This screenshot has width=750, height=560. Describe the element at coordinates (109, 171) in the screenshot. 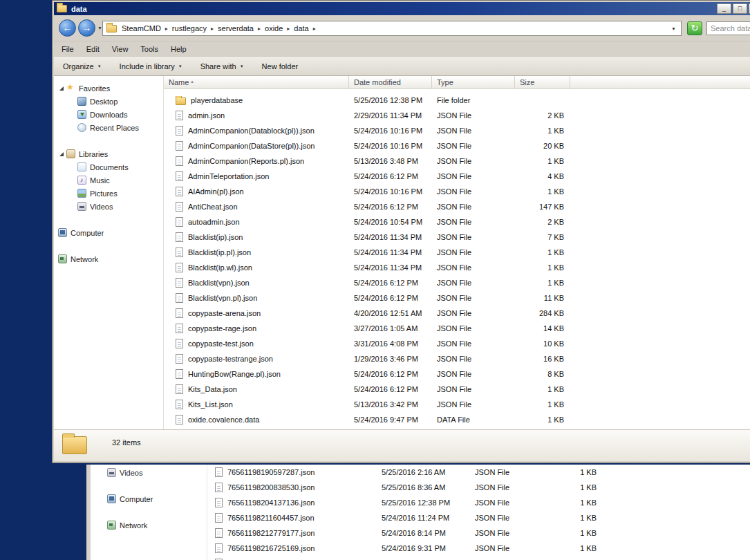

I see `folder-tree: Favorites Desktop Downloads` at that location.